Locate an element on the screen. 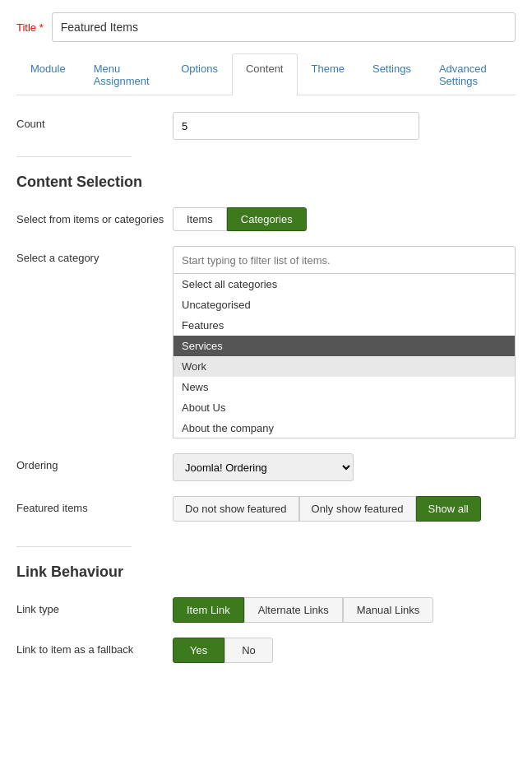  count-control is located at coordinates (344, 126).